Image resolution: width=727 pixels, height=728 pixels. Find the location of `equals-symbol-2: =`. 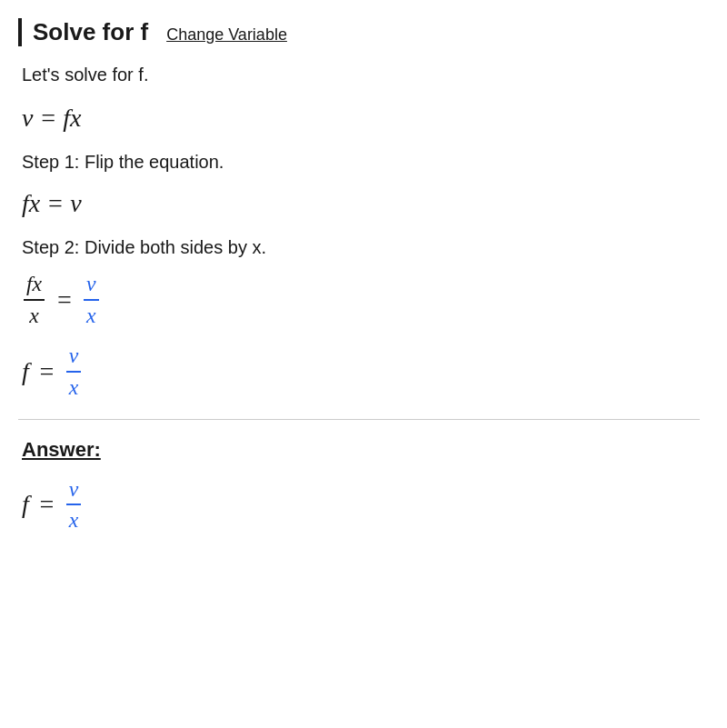

equals-symbol-2: = is located at coordinates (47, 372).